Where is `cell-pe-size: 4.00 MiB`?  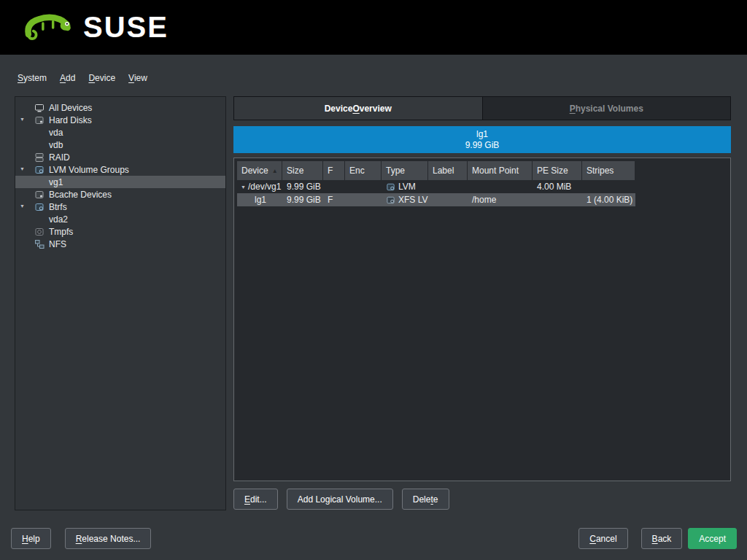
cell-pe-size: 4.00 MiB is located at coordinates (554, 187).